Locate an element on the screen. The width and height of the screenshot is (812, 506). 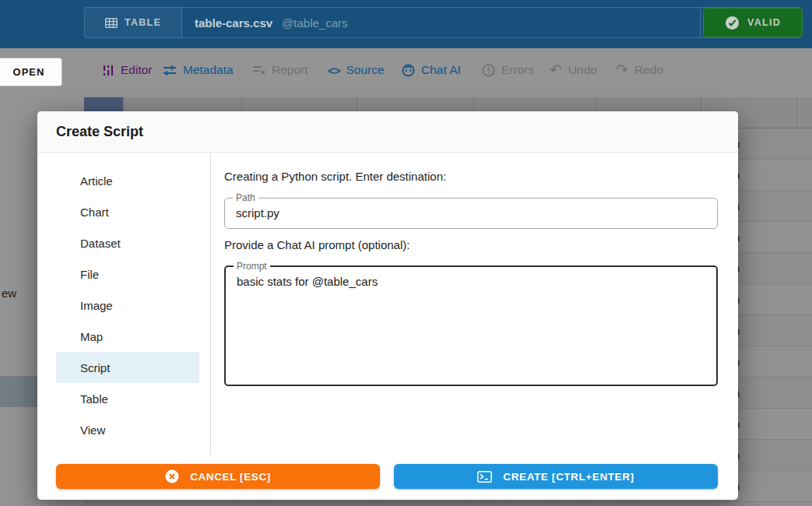
category-item-table: Table is located at coordinates (128, 399).